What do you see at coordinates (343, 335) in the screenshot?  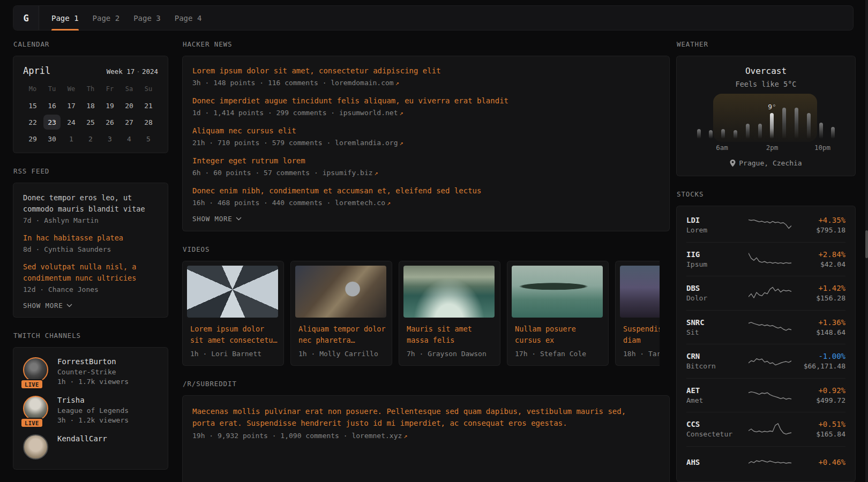 I see `video-title: Aliquam tempor dolor nec pharetra…` at bounding box center [343, 335].